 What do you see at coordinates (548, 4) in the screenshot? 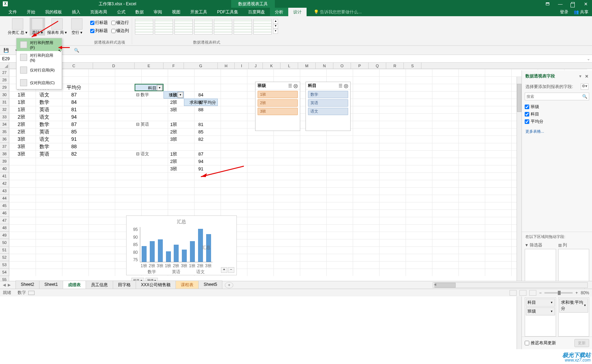
I see `ribbon-display-options` at bounding box center [548, 4].